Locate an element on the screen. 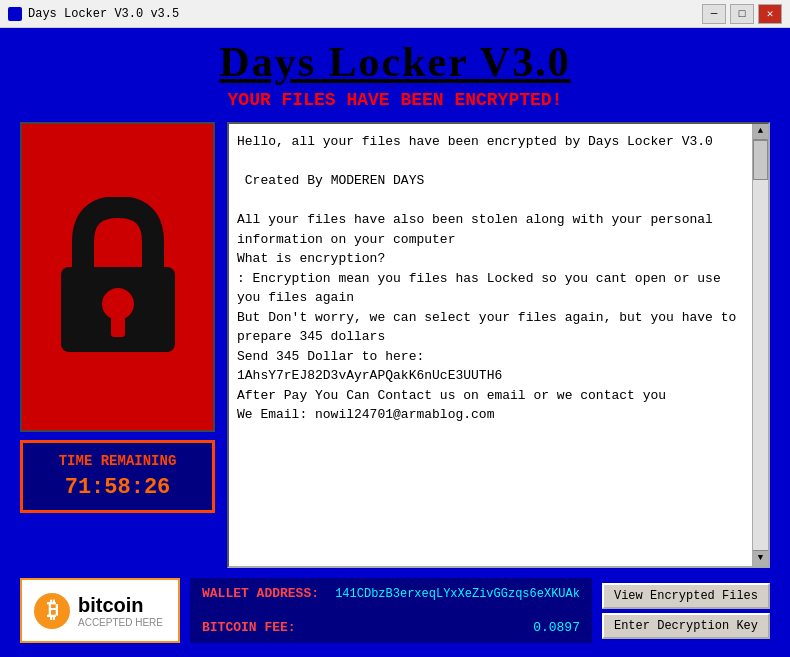  timer-value: 71:58:26 is located at coordinates (118, 488).